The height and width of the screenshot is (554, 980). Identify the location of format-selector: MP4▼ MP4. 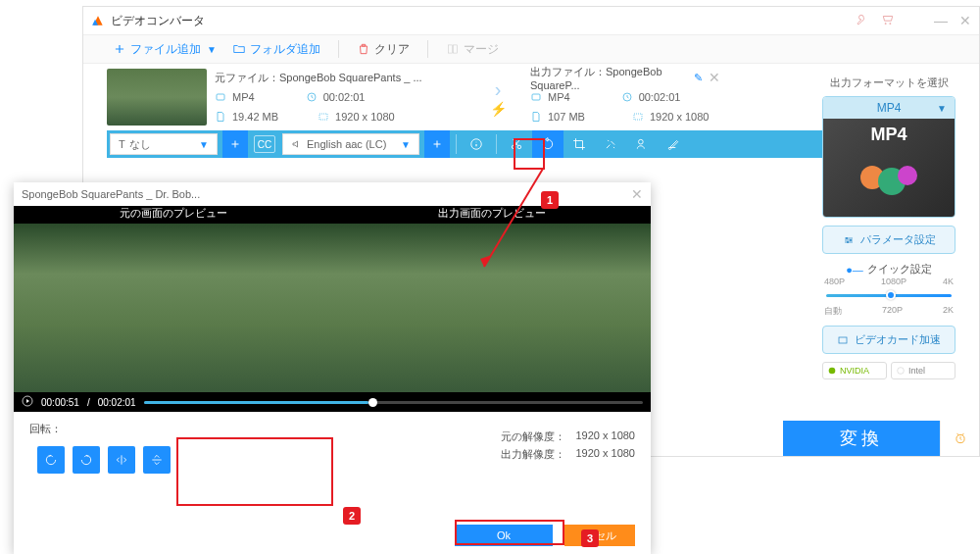
(889, 157).